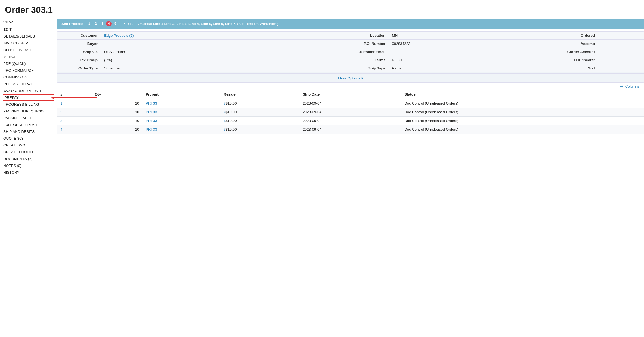 The image size is (644, 337). What do you see at coordinates (621, 60) in the screenshot?
I see `fob-value` at bounding box center [621, 60].